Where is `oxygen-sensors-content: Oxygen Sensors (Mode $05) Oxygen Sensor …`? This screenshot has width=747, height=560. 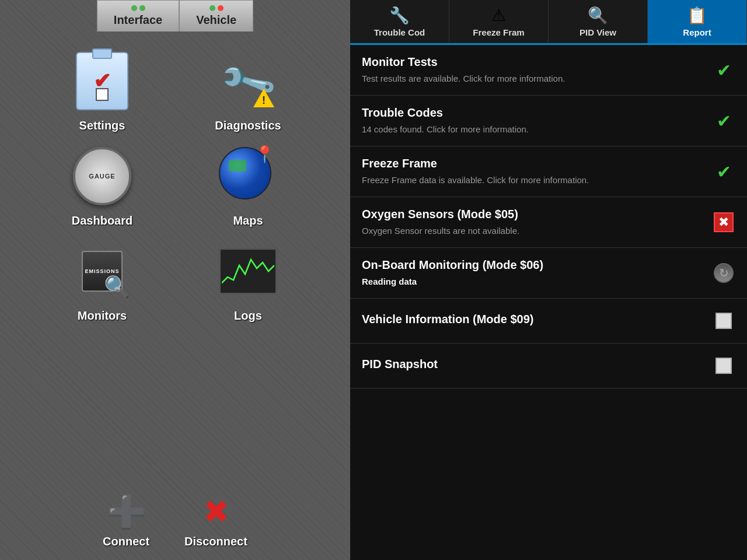 oxygen-sensors-content: Oxygen Sensors (Mode $05) Oxygen Sensor … is located at coordinates (532, 222).